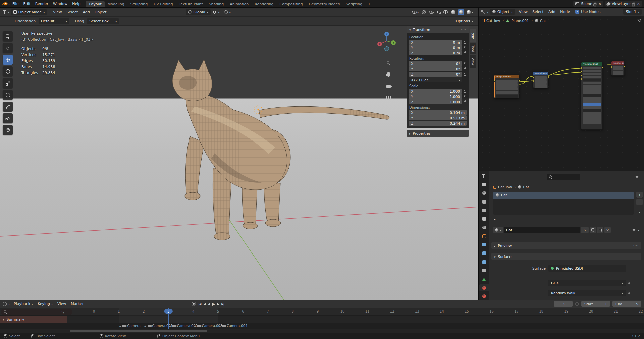  I want to click on value-field: Y0°, so click(435, 69).